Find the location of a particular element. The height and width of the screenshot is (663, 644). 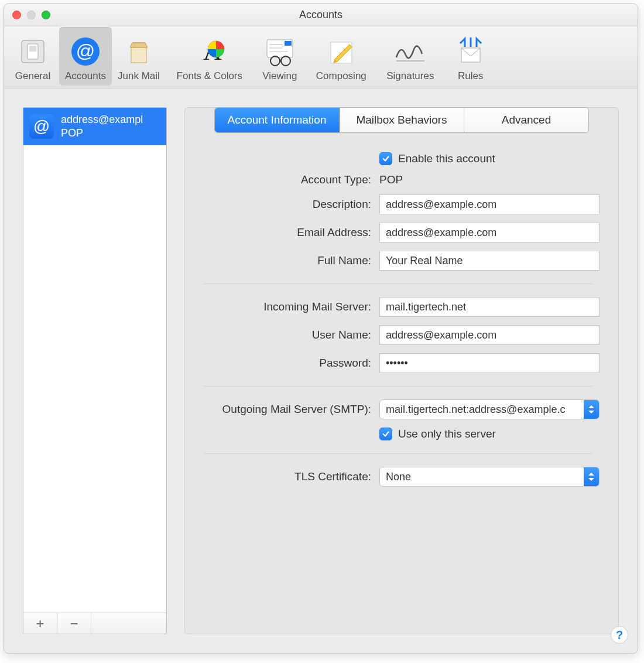

toolbar-item-signatures: Signatures is located at coordinates (410, 56).